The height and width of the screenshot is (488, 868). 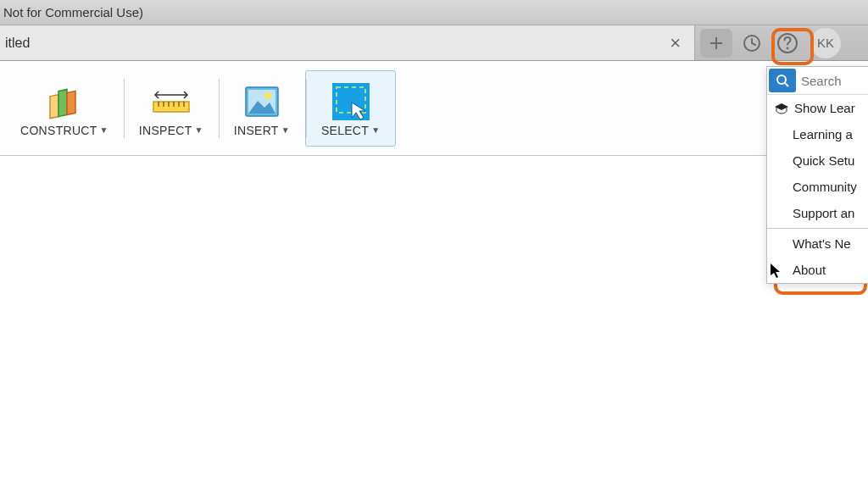 I want to click on tool-group-construct: CONSTRUCT ▼, so click(x=64, y=108).